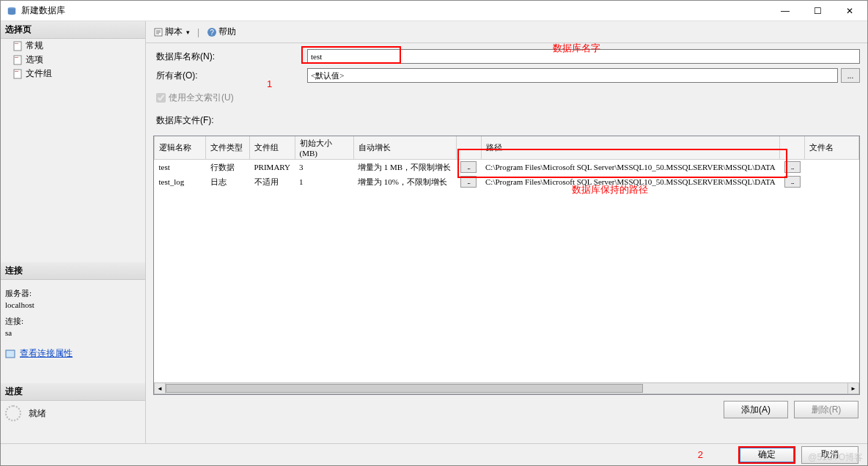  What do you see at coordinates (507, 119) in the screenshot?
I see `db-files-label: 数据库文件(F):` at bounding box center [507, 119].